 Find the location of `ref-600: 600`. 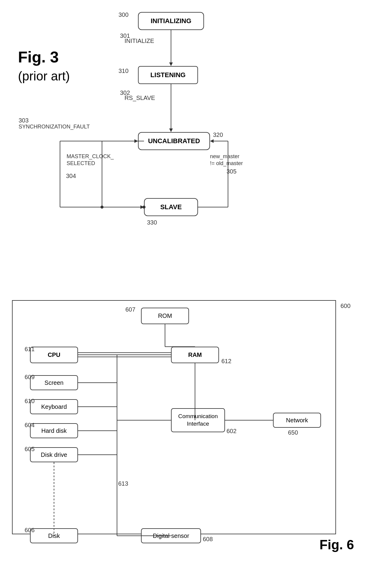

ref-600: 600 is located at coordinates (346, 306).